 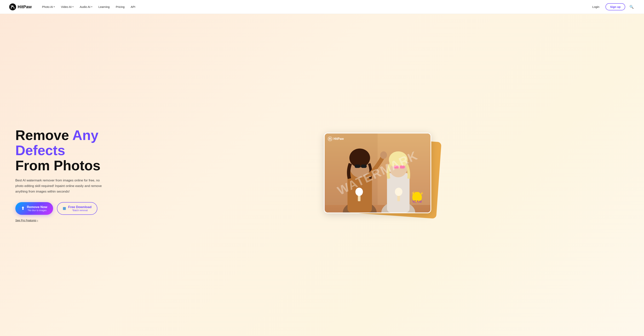 What do you see at coordinates (25, 7) in the screenshot?
I see `logo-text: HitPaw` at bounding box center [25, 7].